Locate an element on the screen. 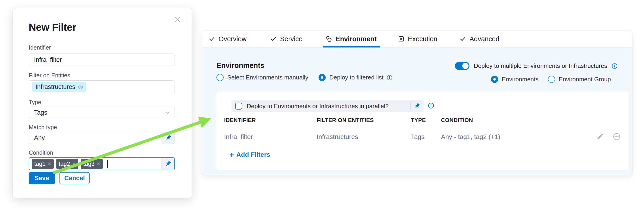  tag-chip-label: tag3 is located at coordinates (89, 164).